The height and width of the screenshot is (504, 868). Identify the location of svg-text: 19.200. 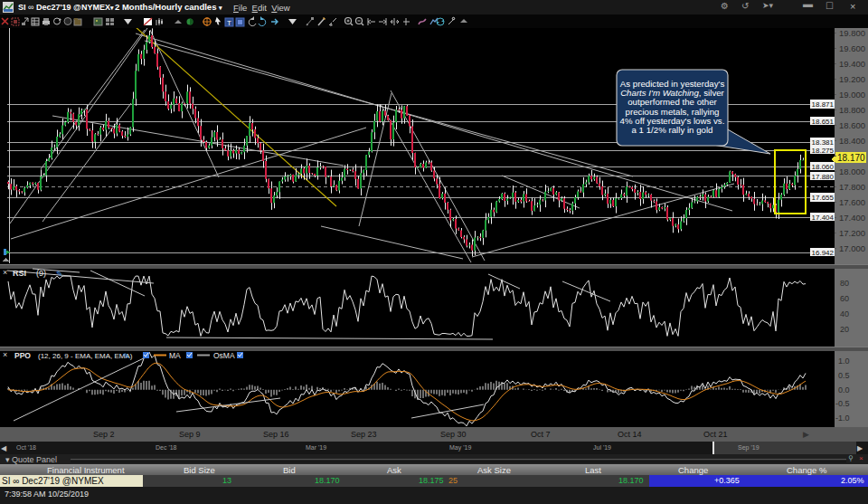
(852, 80).